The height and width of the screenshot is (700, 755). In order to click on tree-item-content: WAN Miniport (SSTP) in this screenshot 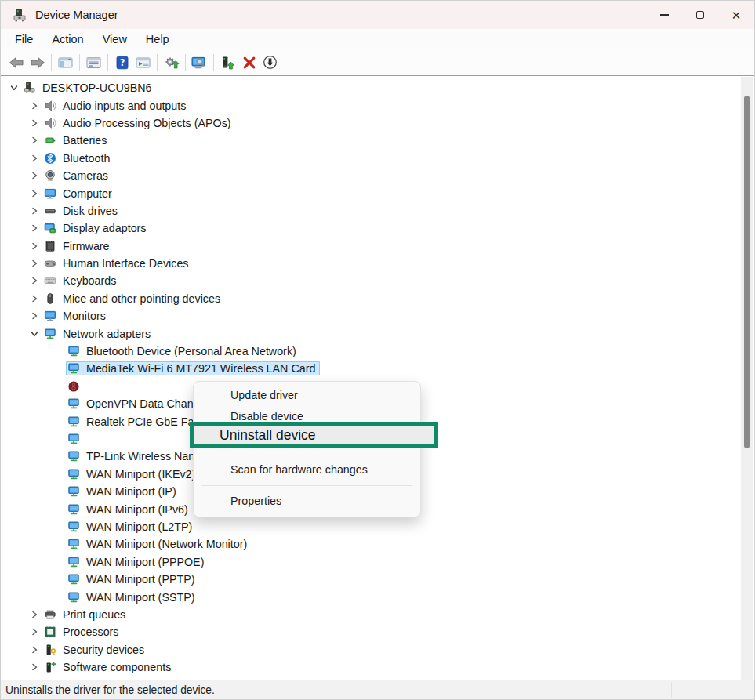, I will do `click(132, 597)`.